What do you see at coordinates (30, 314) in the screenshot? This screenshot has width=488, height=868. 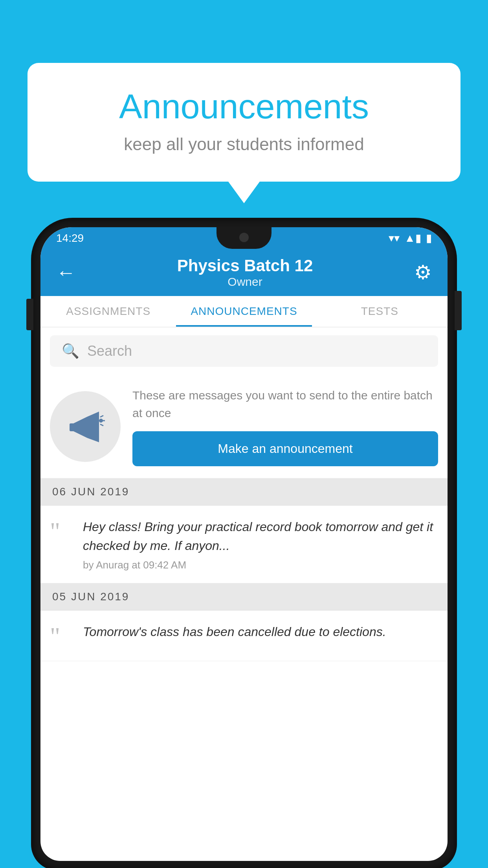 I see `volume-button-left` at bounding box center [30, 314].